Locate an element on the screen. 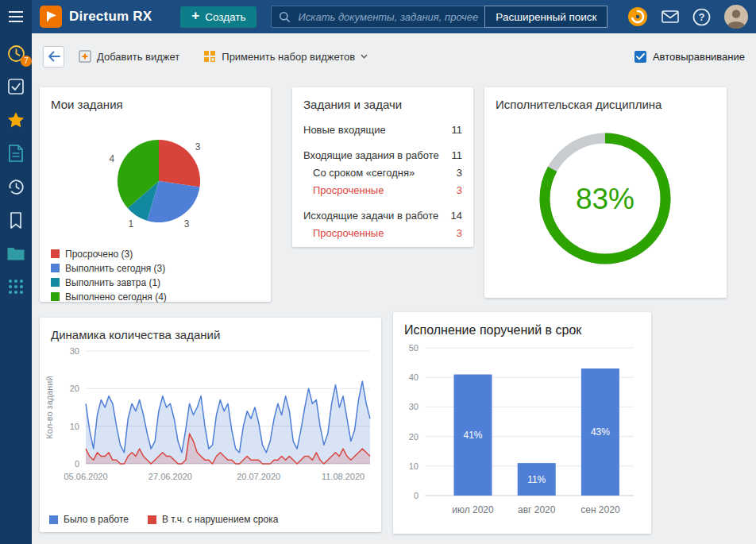 This screenshot has height=544, width=756. legend-item: Выполнить завтра (1) is located at coordinates (160, 283).